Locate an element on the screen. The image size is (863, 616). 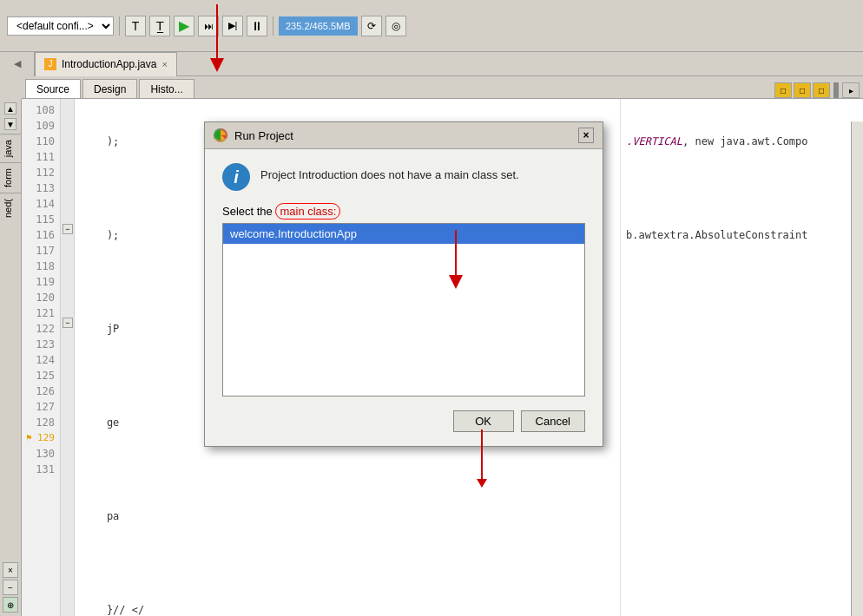
select-label-main-class: main class: is located at coordinates (307, 212).